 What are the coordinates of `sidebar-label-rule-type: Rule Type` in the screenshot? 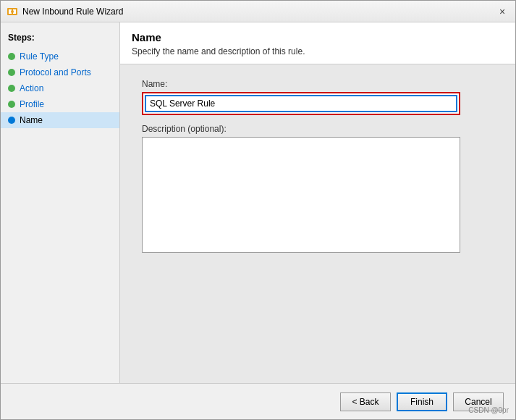 It's located at (39, 56).